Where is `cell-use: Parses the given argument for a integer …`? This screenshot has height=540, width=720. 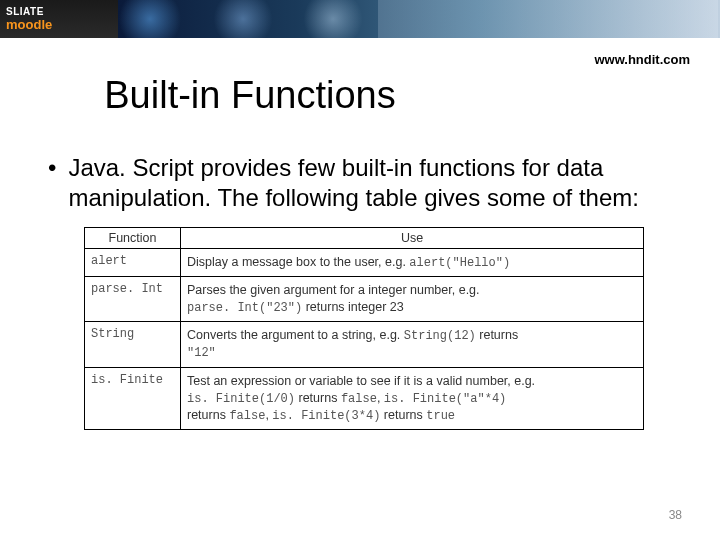 cell-use: Parses the given argument for a integer … is located at coordinates (412, 300).